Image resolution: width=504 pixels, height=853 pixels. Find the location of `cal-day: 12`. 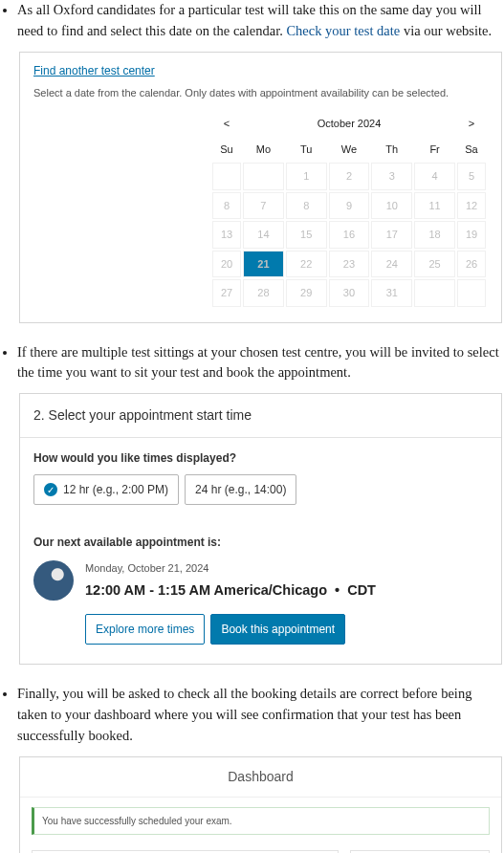

cal-day: 12 is located at coordinates (471, 207).